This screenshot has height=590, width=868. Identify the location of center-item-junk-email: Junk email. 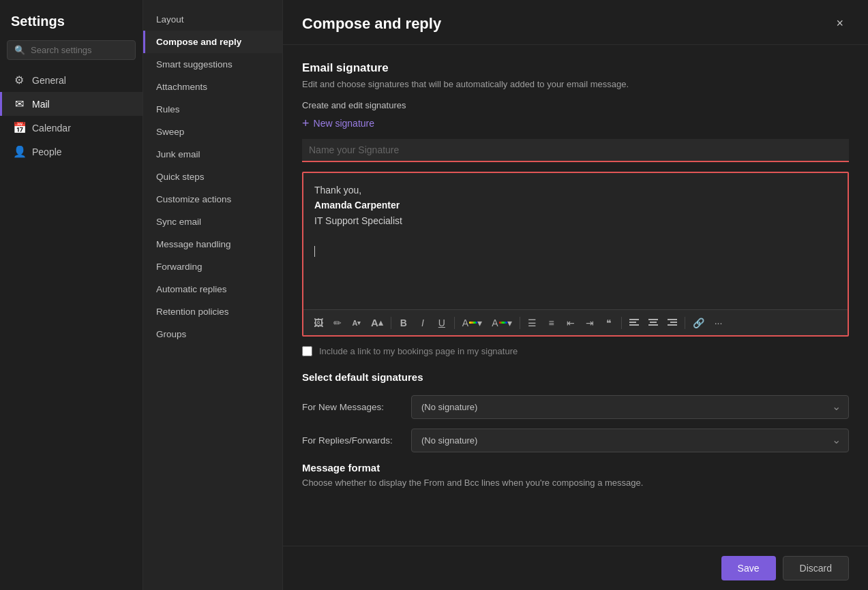
(213, 154).